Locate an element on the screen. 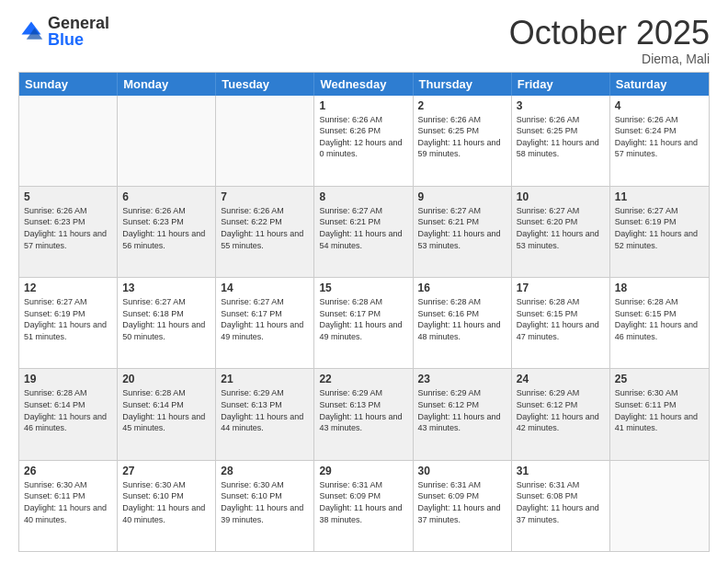 Image resolution: width=728 pixels, height=563 pixels. header-day-tuesday: Tuesday is located at coordinates (265, 85).